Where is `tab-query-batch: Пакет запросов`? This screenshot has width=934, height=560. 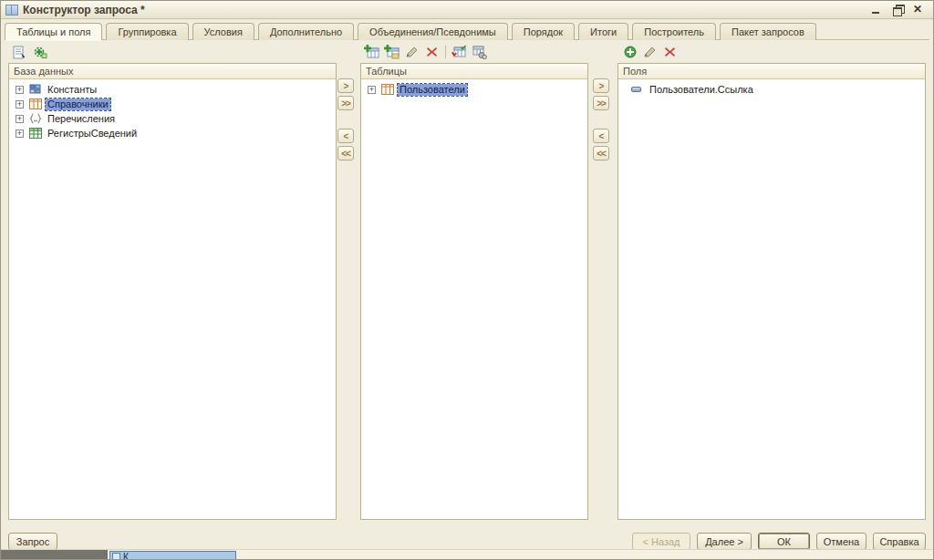
tab-query-batch: Пакет запросов is located at coordinates (768, 31).